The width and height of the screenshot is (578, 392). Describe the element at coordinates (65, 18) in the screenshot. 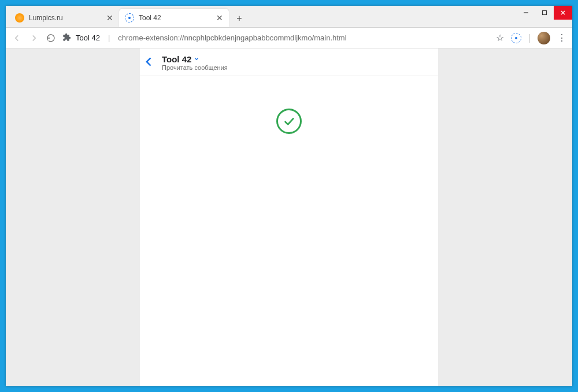

I see `tab-label: Lumpics.ru` at that location.